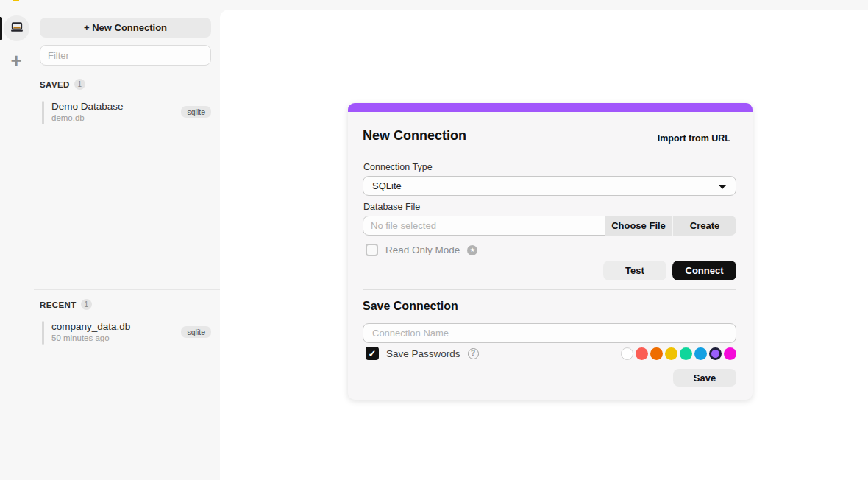 This screenshot has width=868, height=480. What do you see at coordinates (549, 186) in the screenshot?
I see `connection-type-select: SQLite` at bounding box center [549, 186].